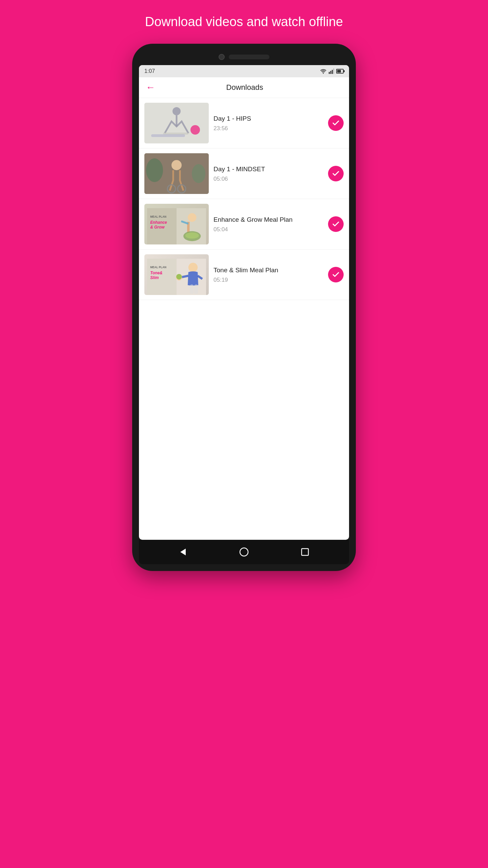  Describe the element at coordinates (244, 71) in the screenshot. I see `status-bar: 1:07` at that location.